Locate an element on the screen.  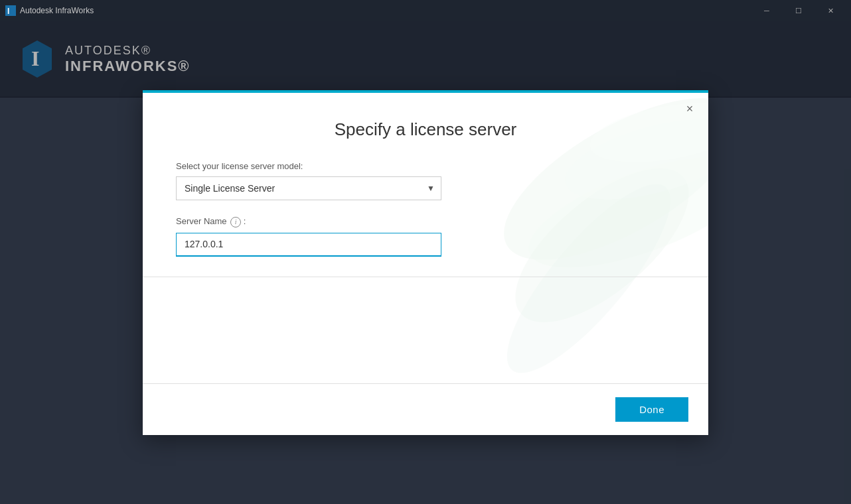
server-name-label: Server Name i : is located at coordinates (426, 221).